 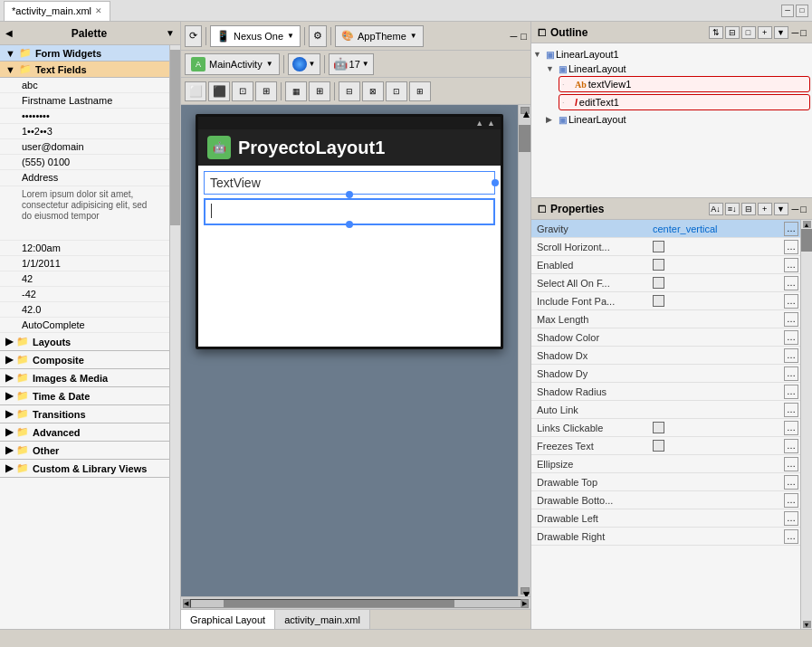 I want to click on palette-item-int: 42, so click(x=85, y=279).